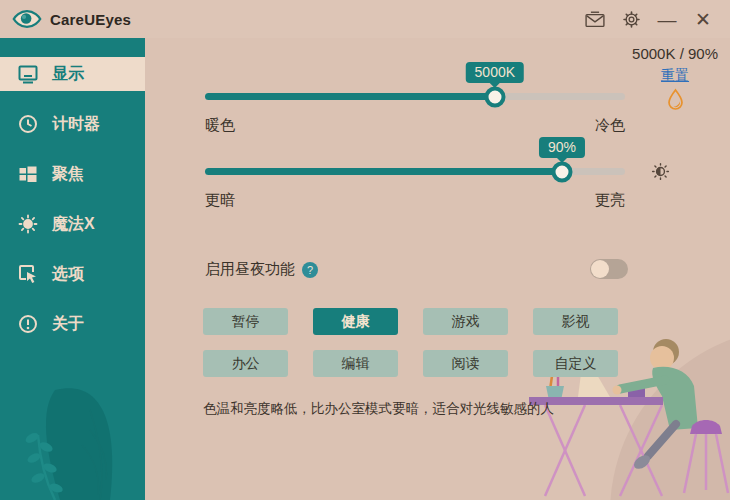  What do you see at coordinates (68, 74) in the screenshot?
I see `sidebar-item-label: 显示` at bounding box center [68, 74].